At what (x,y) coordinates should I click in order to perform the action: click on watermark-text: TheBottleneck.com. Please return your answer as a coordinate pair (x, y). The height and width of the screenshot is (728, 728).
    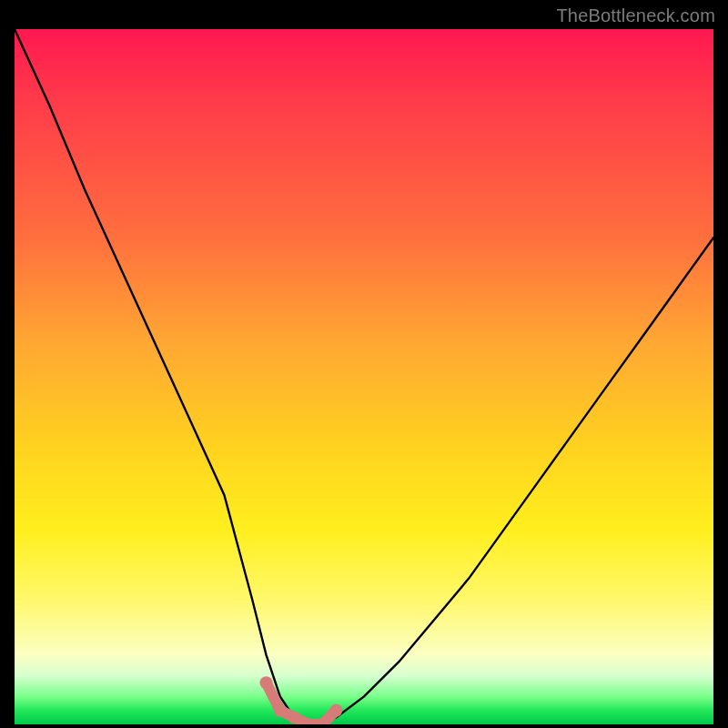
    Looking at the image, I should click on (635, 16).